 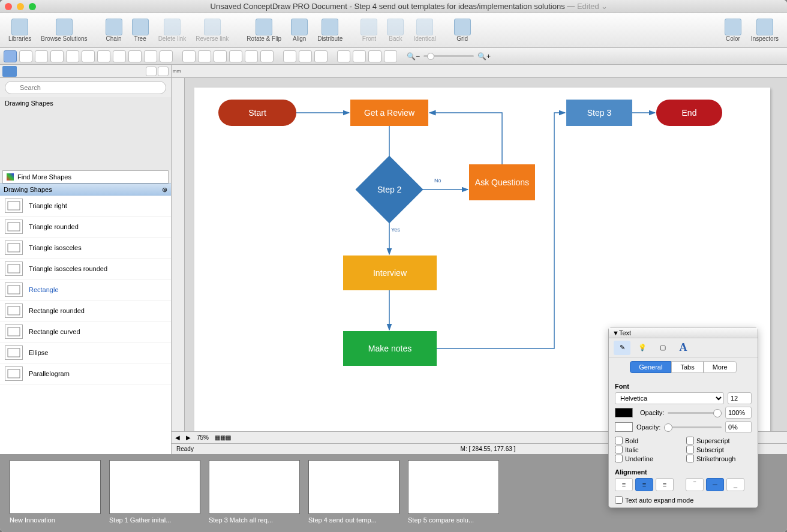 What do you see at coordinates (330, 30) in the screenshot?
I see `distribute-button: Distribute` at bounding box center [330, 30].